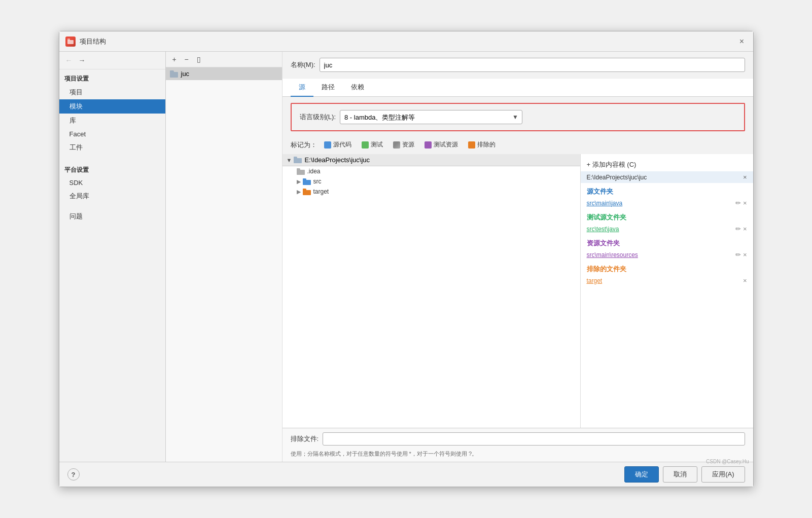 The image size is (812, 518). I want to click on watermark: CSDN @Casey.Hu, so click(727, 461).